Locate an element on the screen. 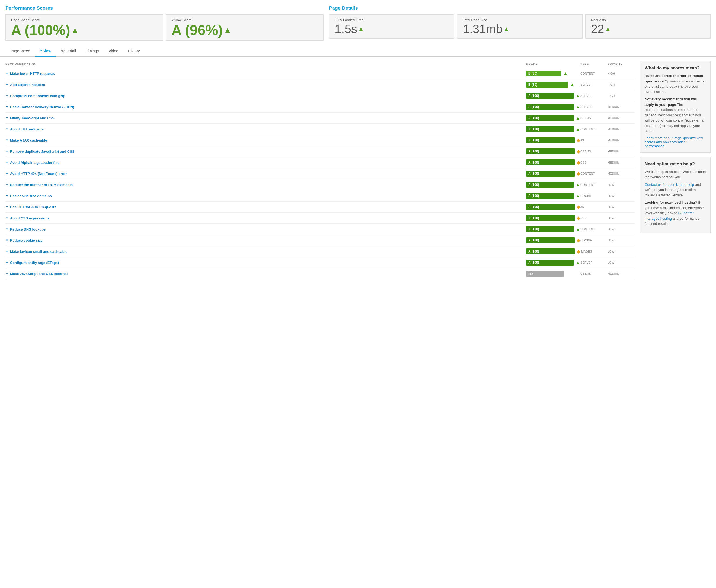 The height and width of the screenshot is (588, 716). sidebar-opt-para3: Looking for next-level hosting? If you h… is located at coordinates (675, 213).